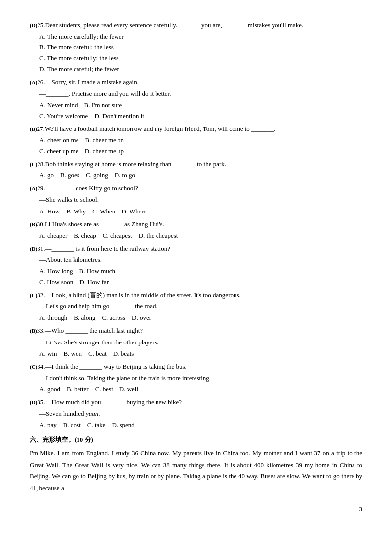 The image size is (392, 555). I want to click on q30-opt-row1: A. cheaper B. cheap C. cheapest D. the c…, so click(201, 236).